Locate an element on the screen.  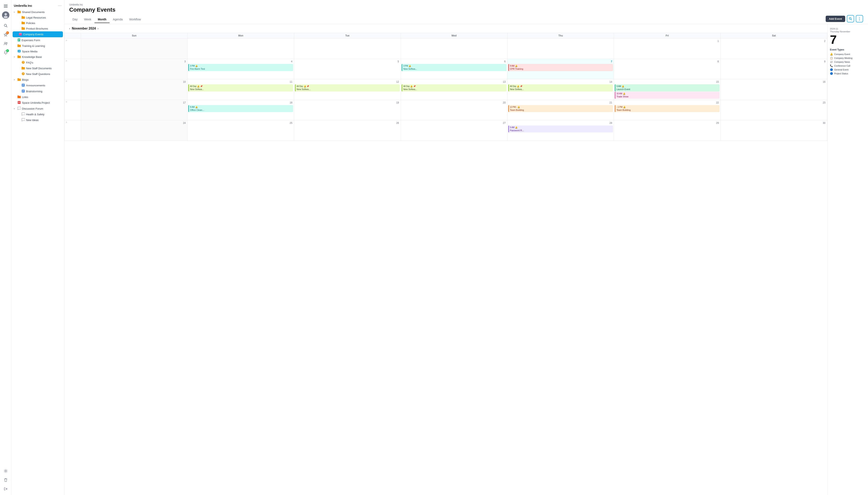
week-expand-3: > is located at coordinates (67, 102).